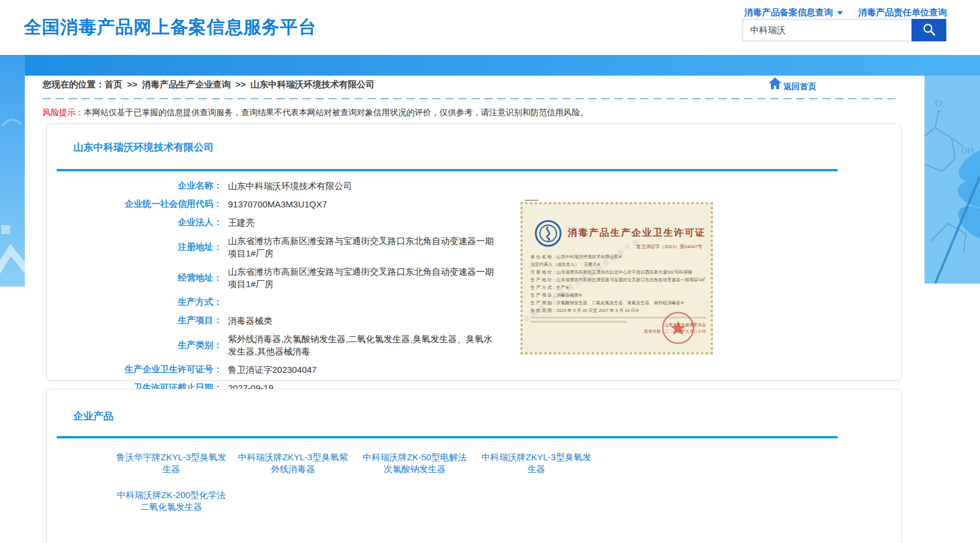  What do you see at coordinates (618, 303) in the screenshot?
I see `certificate-line: 生 产 类 别：次氯酸钠发生器、二氧化氯发生器、臭氧发生器、紫外线消毒器※` at bounding box center [618, 303].